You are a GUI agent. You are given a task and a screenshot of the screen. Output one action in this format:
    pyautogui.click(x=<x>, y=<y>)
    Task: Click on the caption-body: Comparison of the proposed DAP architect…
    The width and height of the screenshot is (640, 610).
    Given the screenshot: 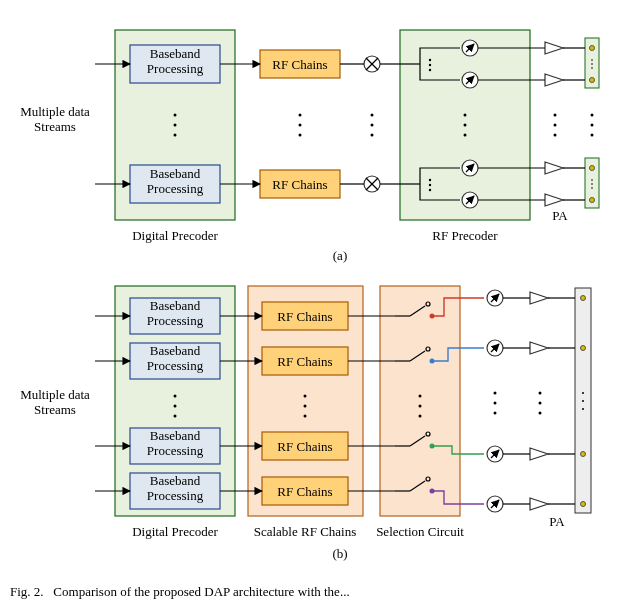 What is the action you would take?
    pyautogui.click(x=201, y=592)
    